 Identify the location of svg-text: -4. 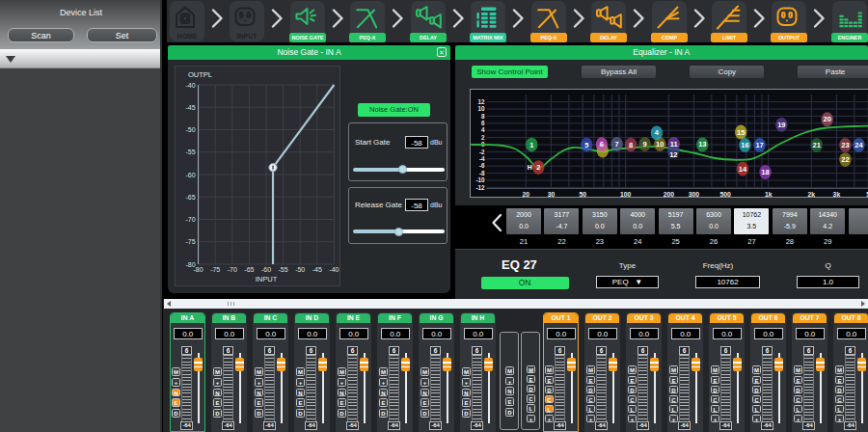
(482, 158).